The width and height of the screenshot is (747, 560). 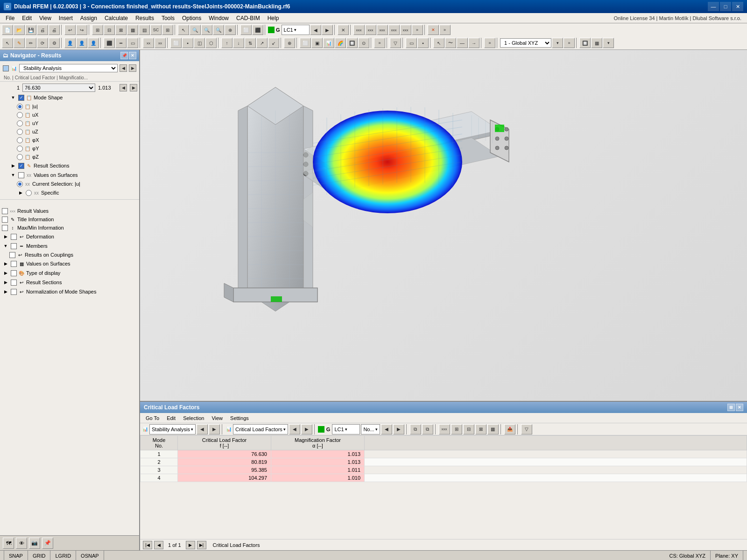 I want to click on tb-zoom4: ⊕, so click(x=230, y=30).